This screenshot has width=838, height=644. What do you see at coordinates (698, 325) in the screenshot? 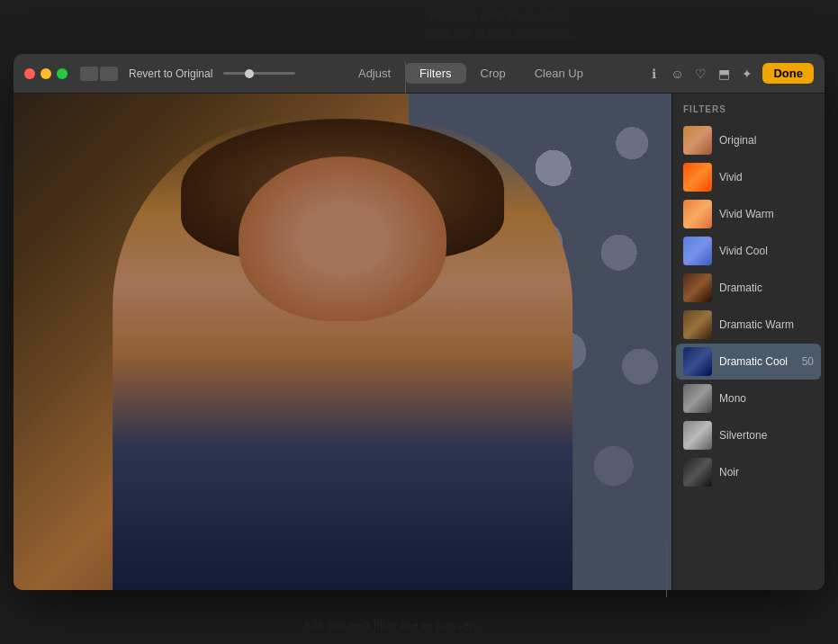
I see `filter-thumb-dramatic-warm` at bounding box center [698, 325].